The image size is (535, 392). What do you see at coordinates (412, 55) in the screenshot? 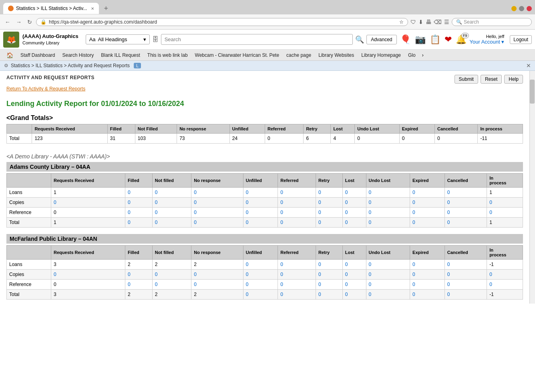
I see `nav-glo: Glo` at bounding box center [412, 55].